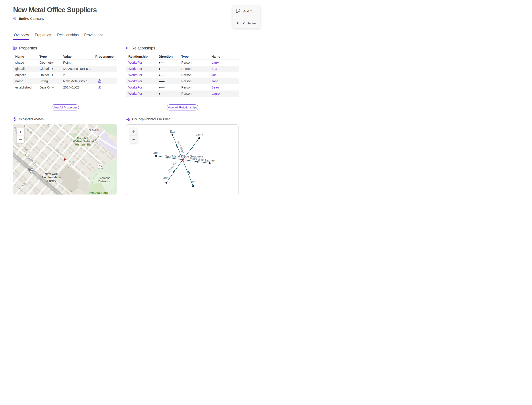  I want to click on svg-text: Etta, so click(173, 132).